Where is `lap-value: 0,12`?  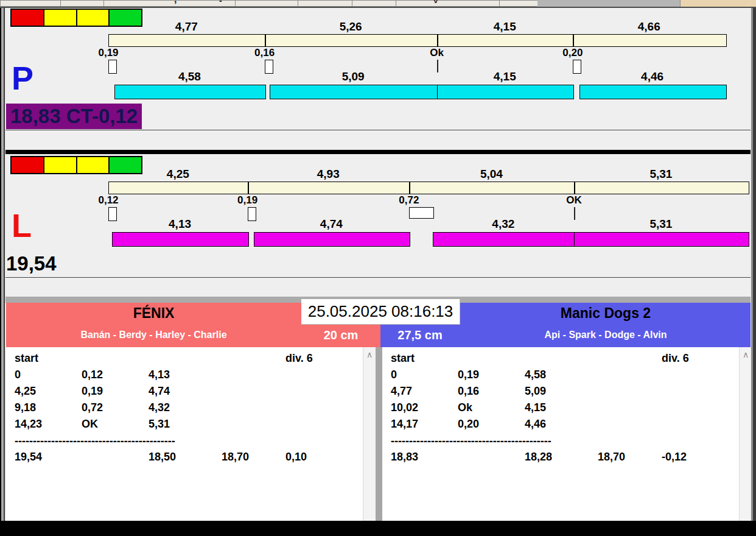
lap-value: 0,12 is located at coordinates (93, 375).